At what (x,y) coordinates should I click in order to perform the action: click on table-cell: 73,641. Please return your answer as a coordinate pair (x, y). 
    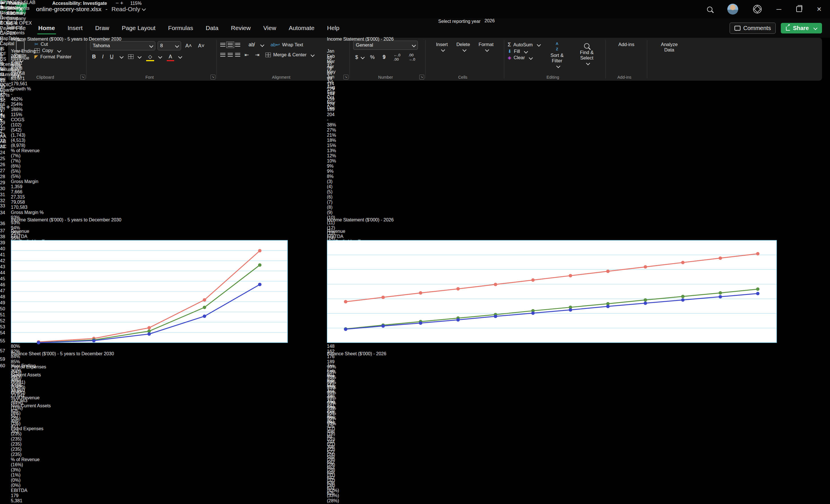
    Looking at the image, I should click on (26, 396).